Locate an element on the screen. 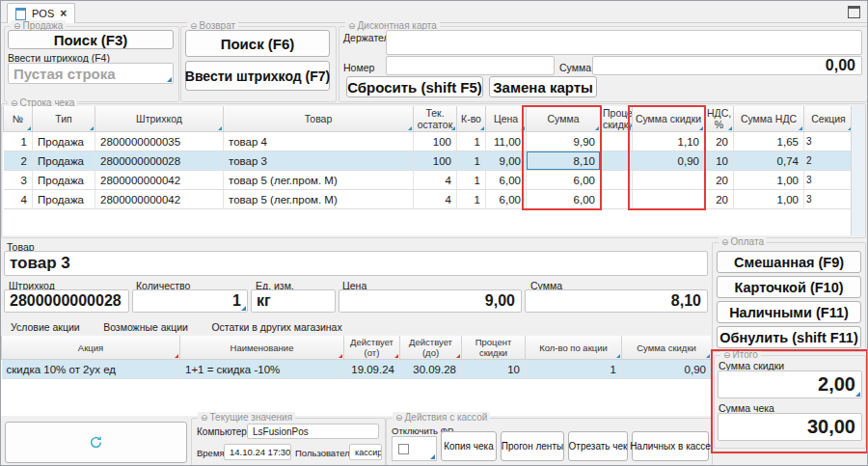  receipt-copy-button: Копия чека is located at coordinates (469, 446).